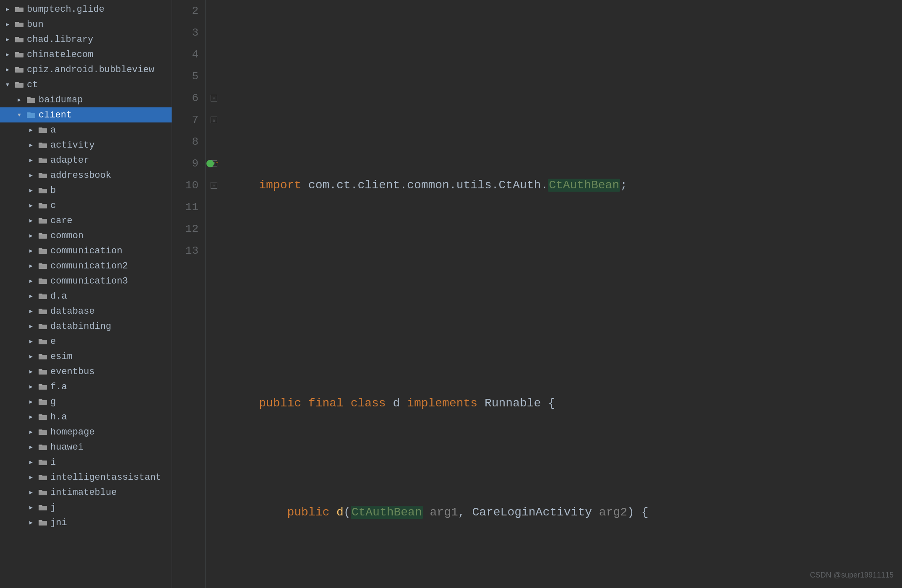 The image size is (902, 588). Describe the element at coordinates (86, 492) in the screenshot. I see `sidebar-item-intimateblue: intimateblue` at that location.